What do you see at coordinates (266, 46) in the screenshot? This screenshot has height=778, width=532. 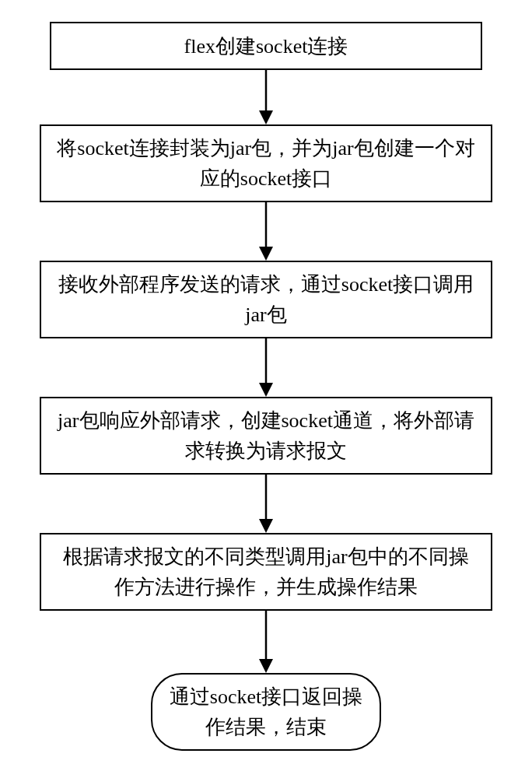 I see `step-1-flex-create-socket: flex创建socket连接` at bounding box center [266, 46].